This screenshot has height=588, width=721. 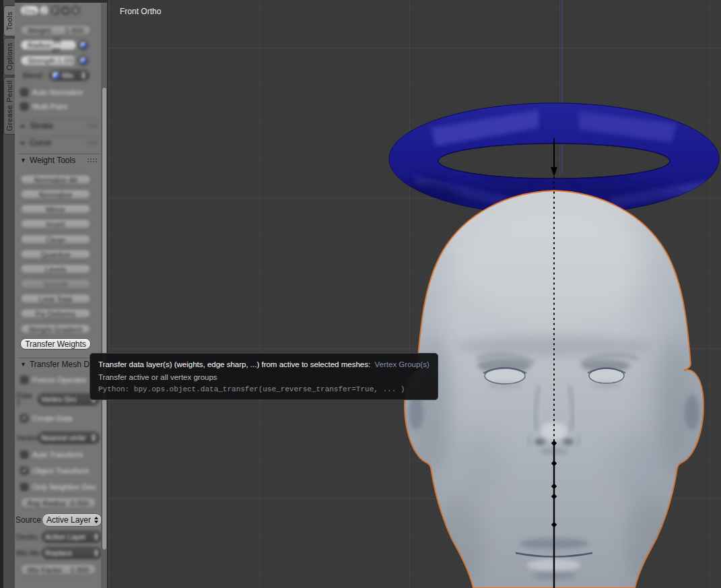 What do you see at coordinates (24, 418) in the screenshot?
I see `create-data-checkbox` at bounding box center [24, 418].